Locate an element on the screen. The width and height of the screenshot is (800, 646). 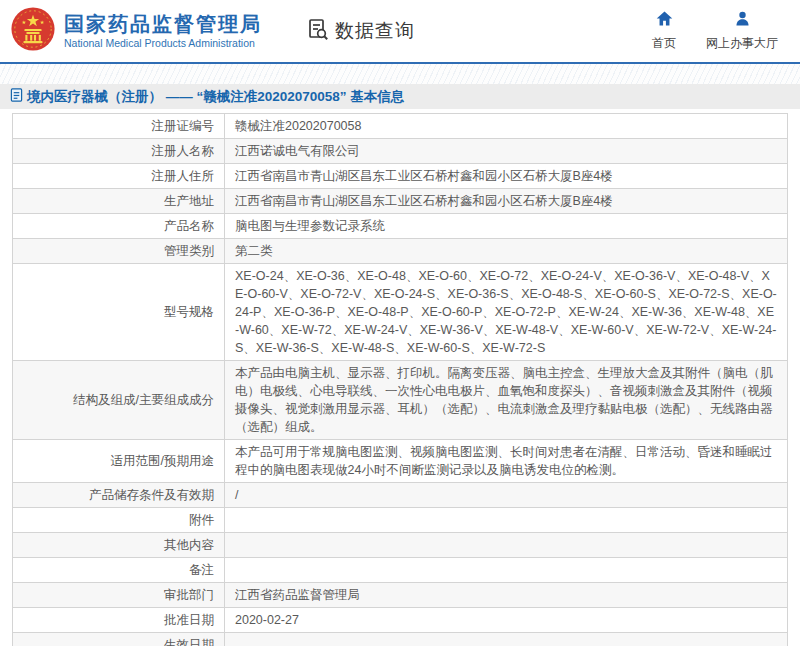
row-label: 生效日期 is located at coordinates (119, 640).